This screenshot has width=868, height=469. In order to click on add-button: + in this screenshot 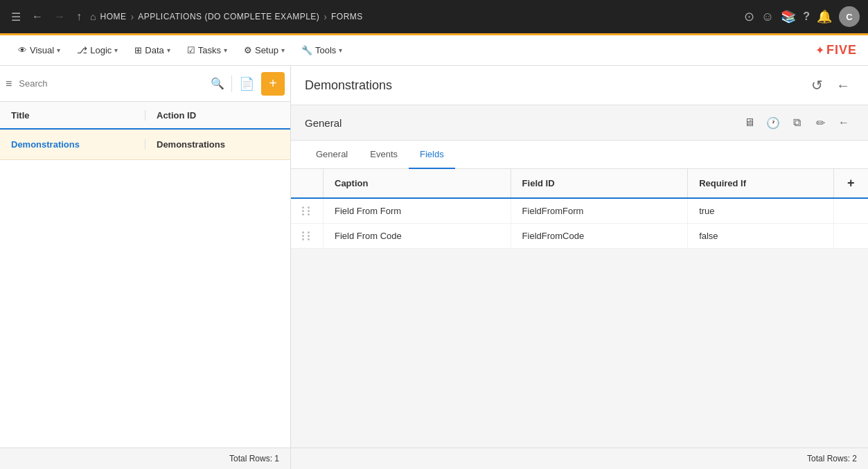, I will do `click(273, 84)`.